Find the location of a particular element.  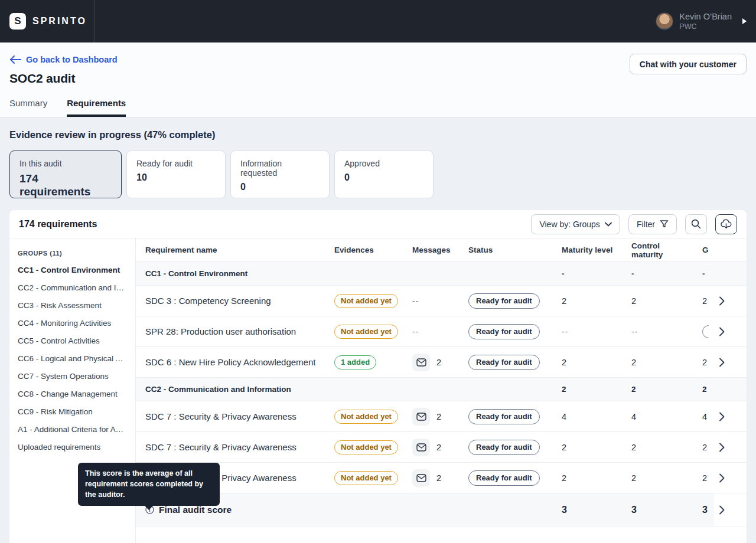

search-button is located at coordinates (696, 224).